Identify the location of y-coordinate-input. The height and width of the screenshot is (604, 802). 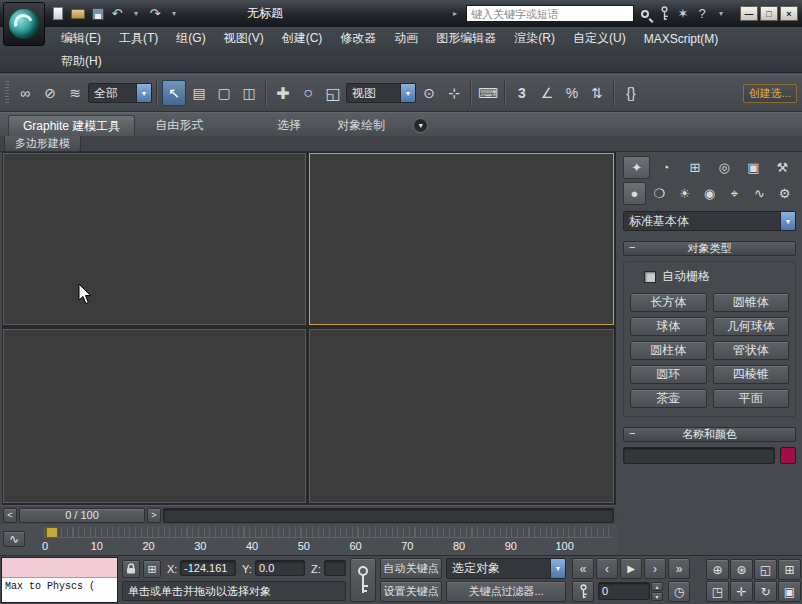
(280, 568).